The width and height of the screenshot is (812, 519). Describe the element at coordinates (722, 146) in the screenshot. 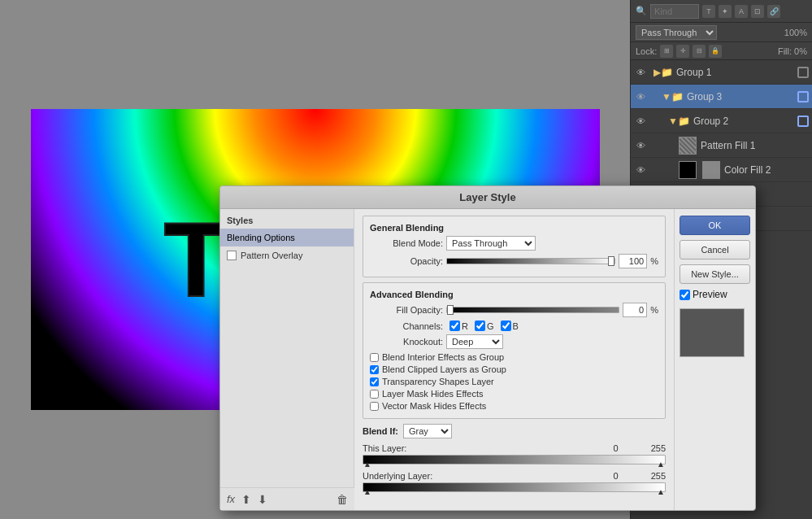

I see `layer-item-patternfill1: 👁 Pattern Fill 1` at that location.